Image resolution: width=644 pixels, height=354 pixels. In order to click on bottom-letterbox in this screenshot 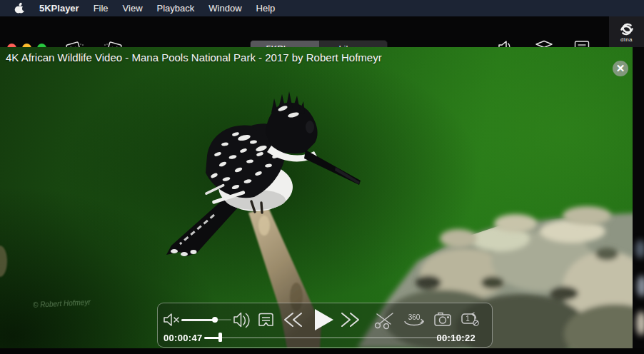, I will do `click(322, 351)`.